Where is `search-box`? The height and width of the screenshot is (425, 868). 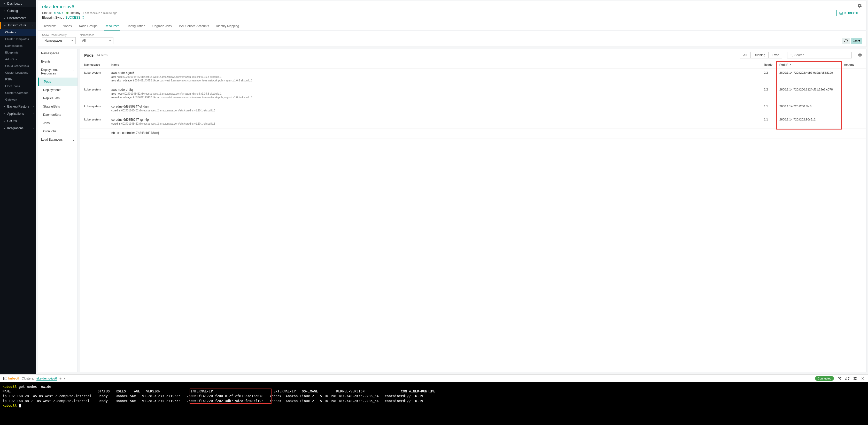 search-box is located at coordinates (819, 55).